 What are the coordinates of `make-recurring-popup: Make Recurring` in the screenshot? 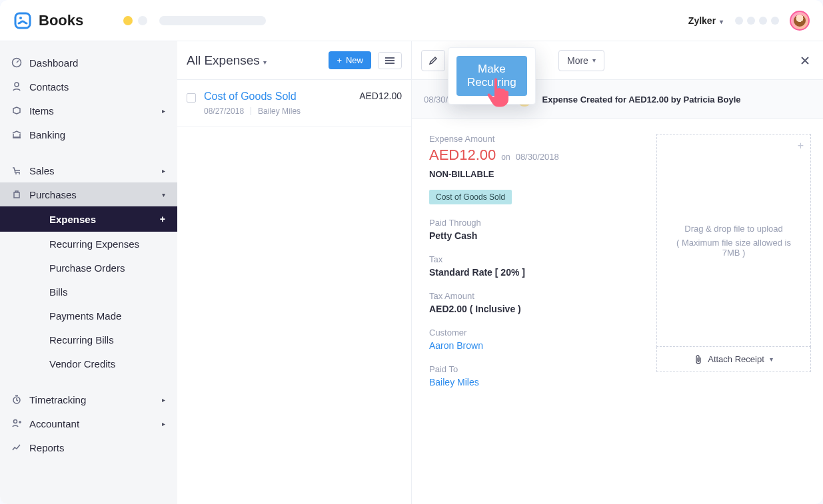 It's located at (492, 76).